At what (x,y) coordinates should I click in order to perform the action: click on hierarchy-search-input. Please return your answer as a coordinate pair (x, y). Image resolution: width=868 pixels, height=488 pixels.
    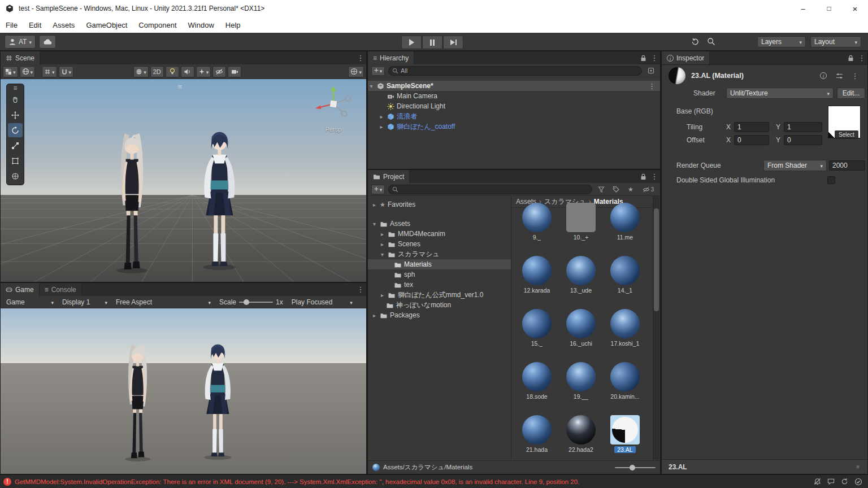
    Looking at the image, I should click on (515, 71).